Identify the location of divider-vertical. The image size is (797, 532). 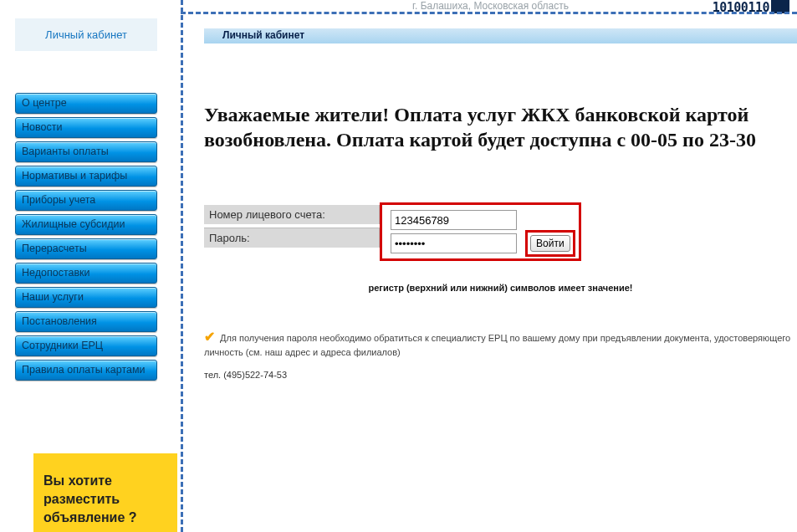
(182, 266).